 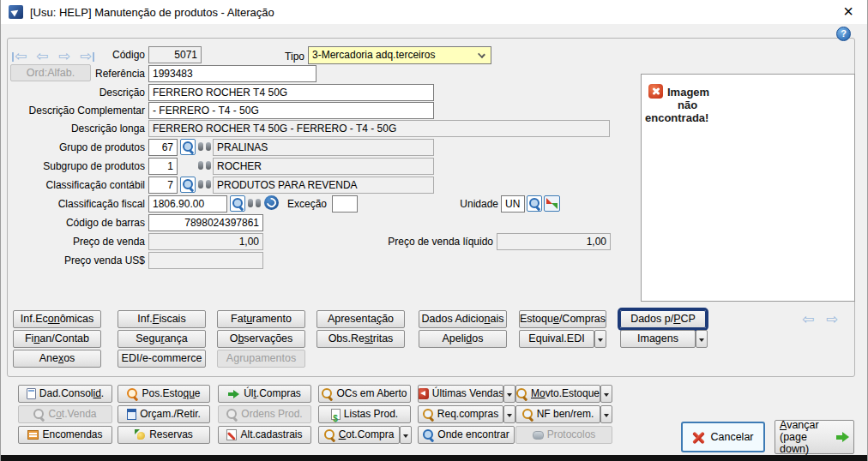 I want to click on cot-compra-dropdown, so click(x=406, y=435).